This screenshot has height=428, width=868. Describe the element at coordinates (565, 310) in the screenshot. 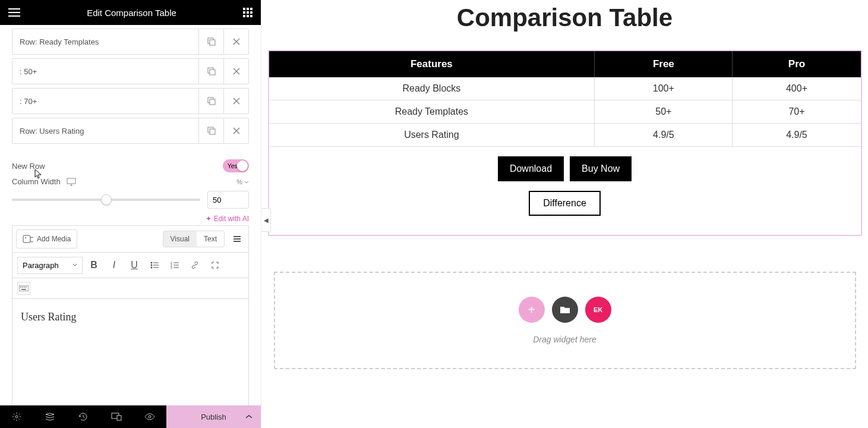

I see `folder-icon` at that location.